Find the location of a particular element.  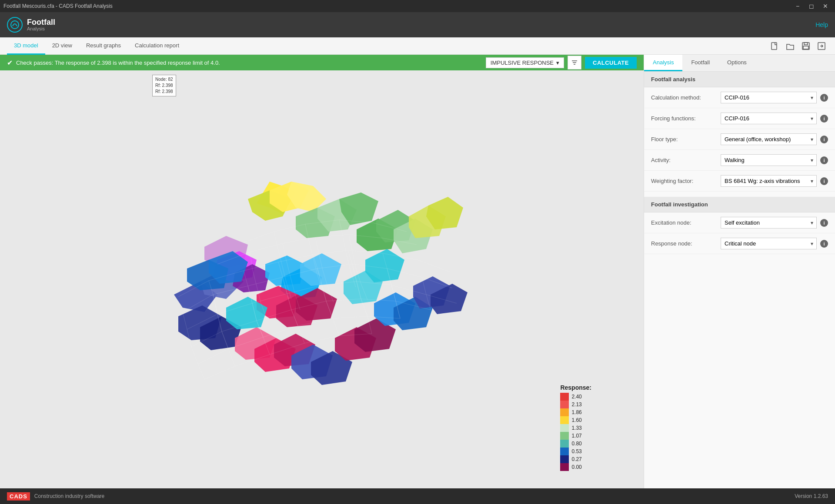

response-node-label: Response node: is located at coordinates (686, 243).